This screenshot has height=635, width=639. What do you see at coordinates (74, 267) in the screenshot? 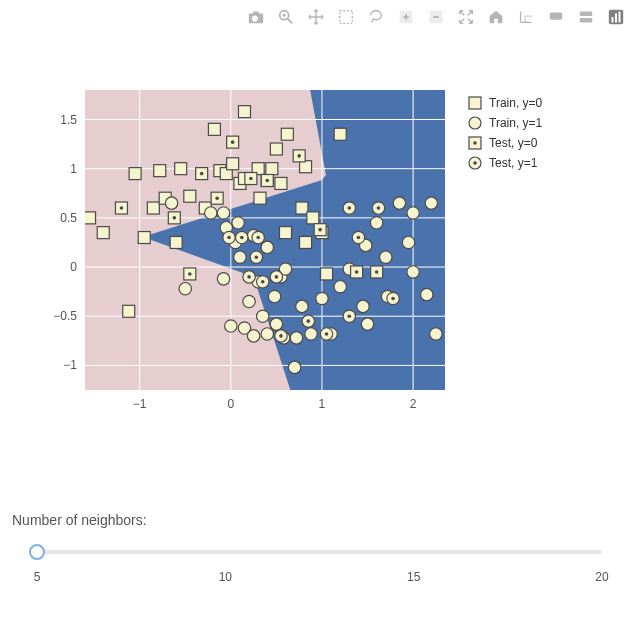
I see `svg-text: 0` at bounding box center [74, 267].